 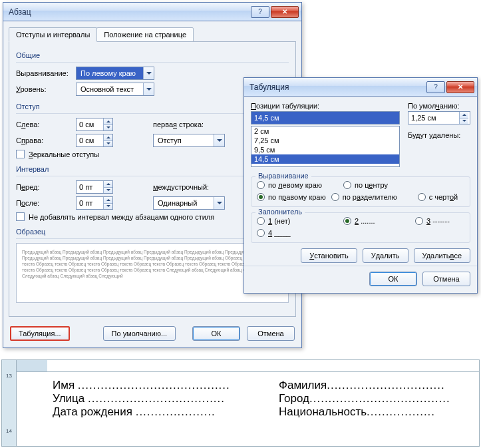 What do you see at coordinates (94, 203) in the screenshot?
I see `space-after-spin: 0 пт` at bounding box center [94, 203].